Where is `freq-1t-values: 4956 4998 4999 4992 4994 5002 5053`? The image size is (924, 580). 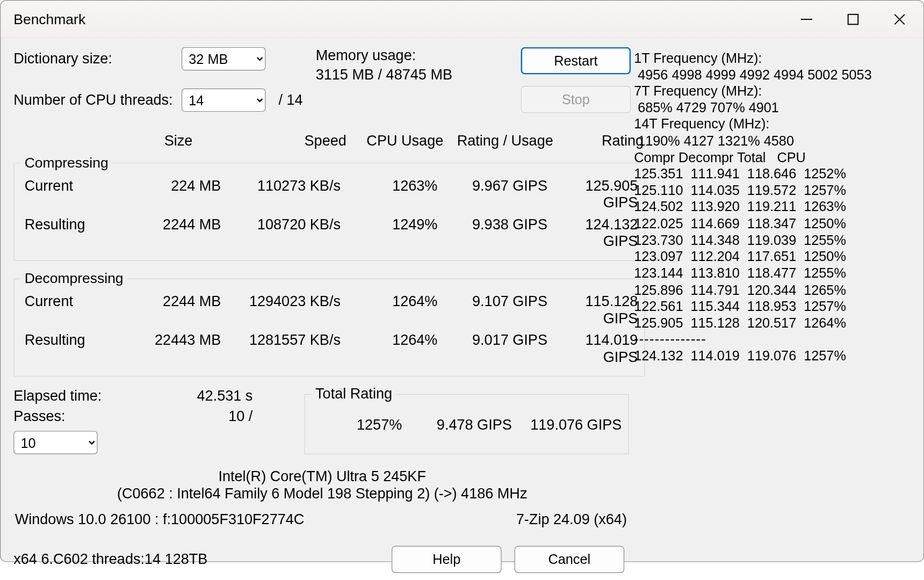 freq-1t-values: 4956 4998 4999 4992 4994 5002 5053 is located at coordinates (769, 74).